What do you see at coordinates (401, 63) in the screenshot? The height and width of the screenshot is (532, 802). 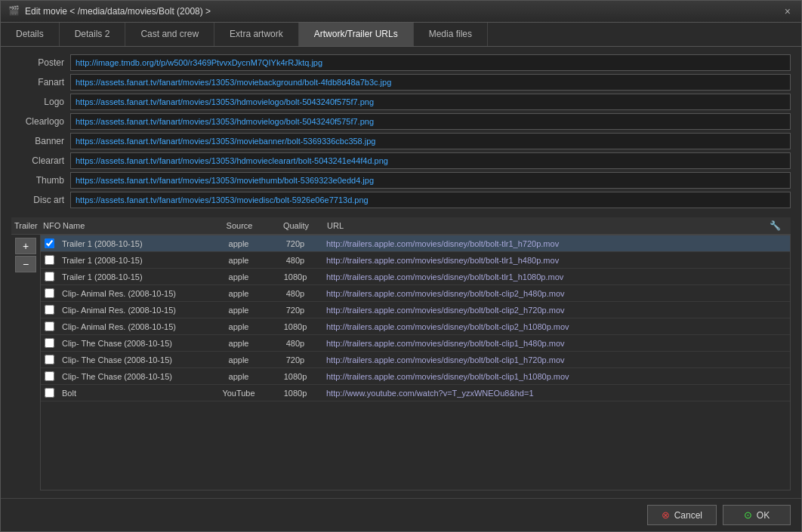 I see `poster-row: Poster` at bounding box center [401, 63].